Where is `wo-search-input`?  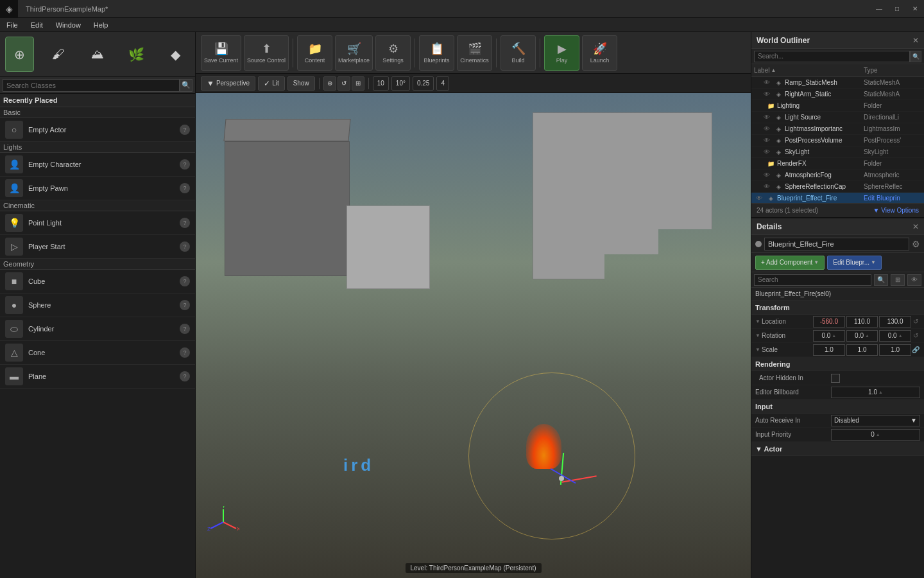
wo-search-input is located at coordinates (832, 57).